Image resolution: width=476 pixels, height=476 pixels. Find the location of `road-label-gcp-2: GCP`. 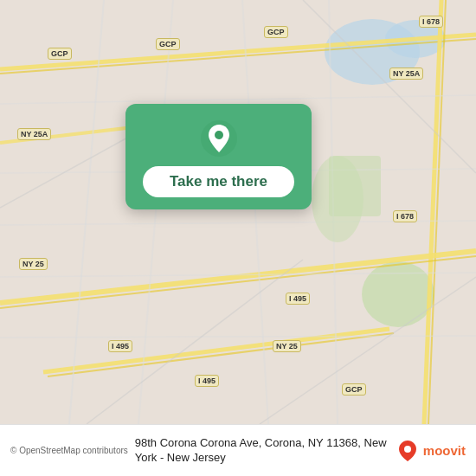

road-label-gcp-2: GCP is located at coordinates (168, 44).